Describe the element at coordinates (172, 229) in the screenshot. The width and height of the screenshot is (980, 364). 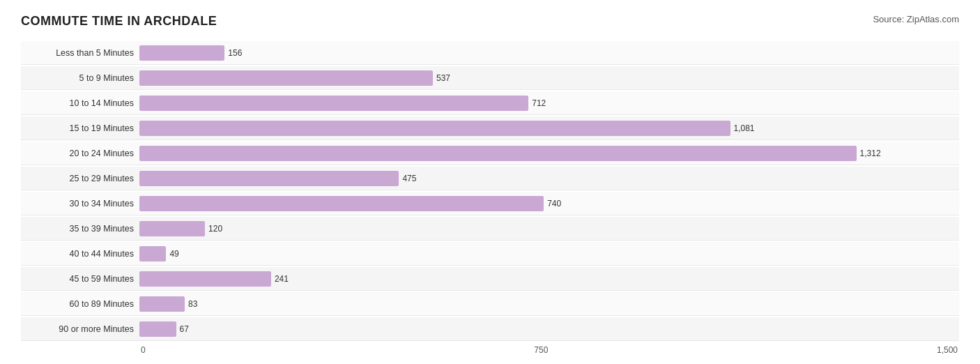
I see `bar: 120` at that location.